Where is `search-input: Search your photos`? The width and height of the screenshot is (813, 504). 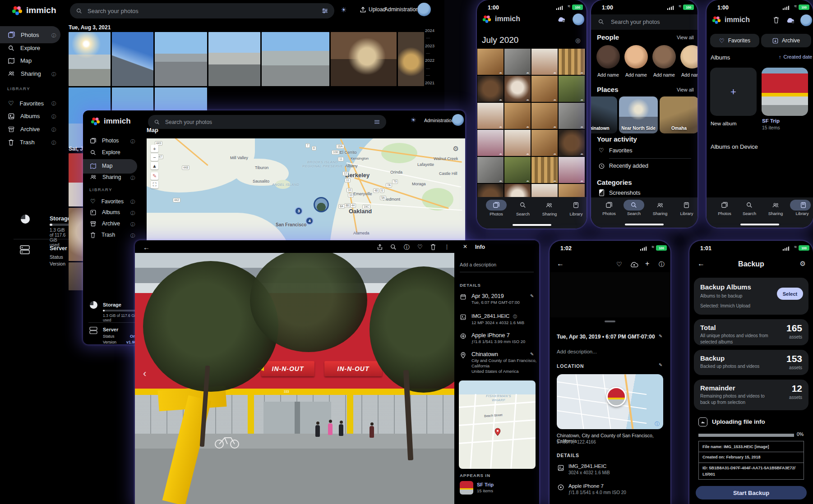
search-input: Search your photos is located at coordinates (267, 122).